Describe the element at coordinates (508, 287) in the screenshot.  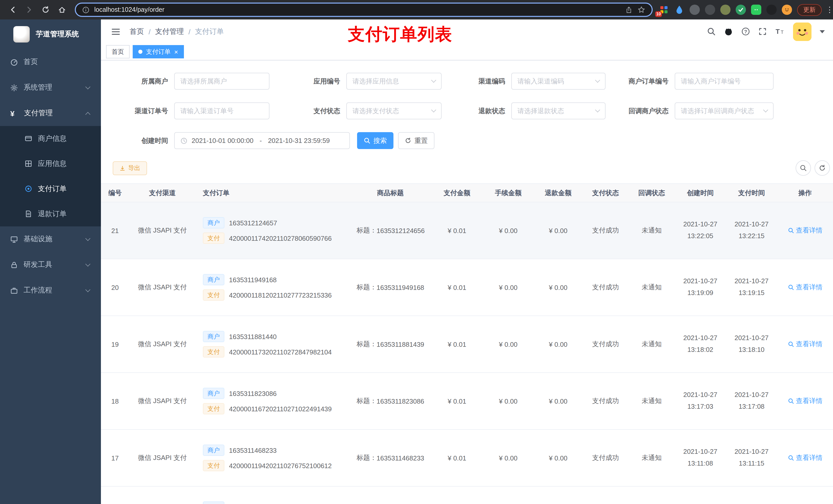
I see `cell-fee: ¥ 0.00` at that location.